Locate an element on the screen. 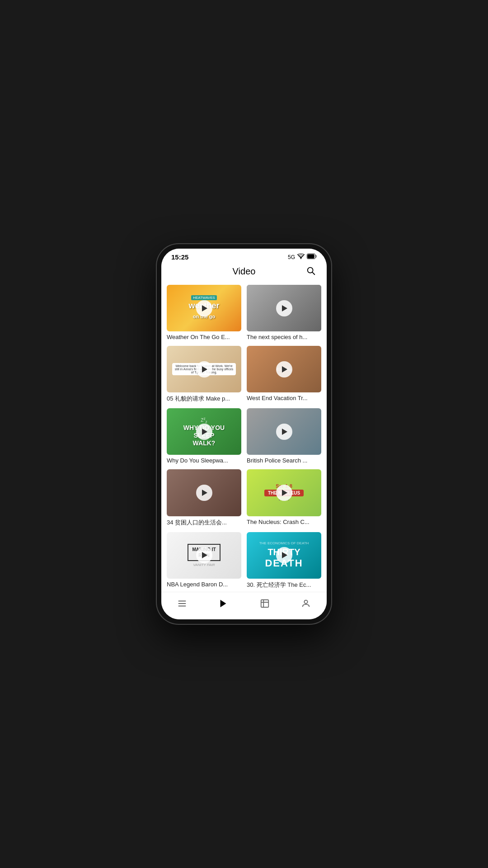 The height and width of the screenshot is (868, 488). video-thumbnail: ▶ is located at coordinates (284, 308).